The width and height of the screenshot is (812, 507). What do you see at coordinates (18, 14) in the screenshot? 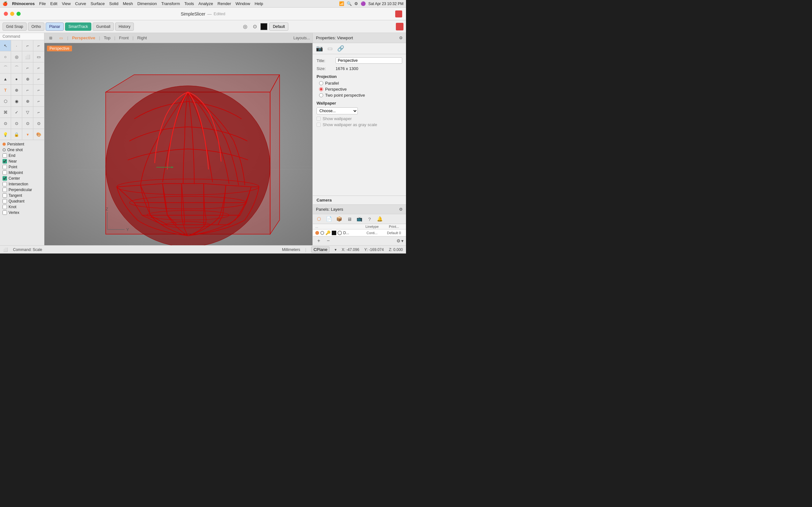
I see `maximize-button` at bounding box center [18, 14].